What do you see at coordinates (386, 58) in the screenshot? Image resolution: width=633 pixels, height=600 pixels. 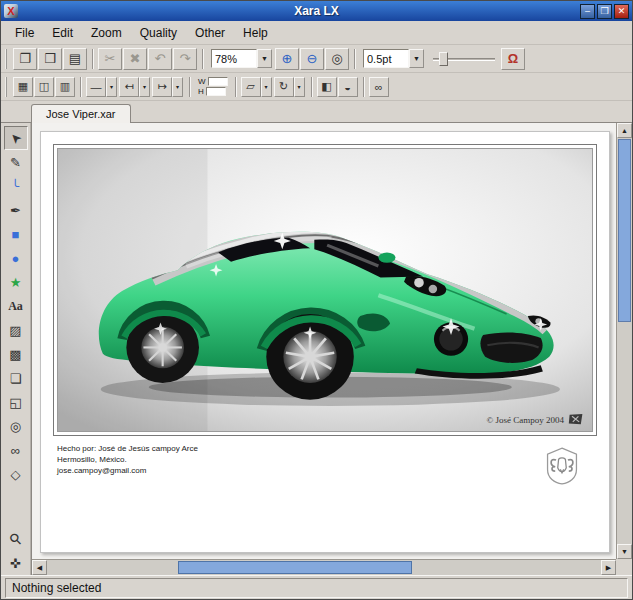 I see `line-width-input` at bounding box center [386, 58].